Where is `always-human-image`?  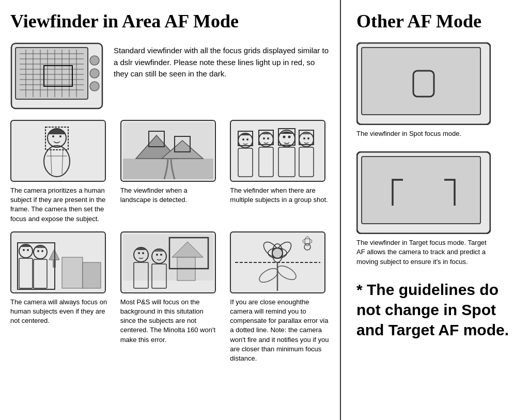 always-human-image is located at coordinates (58, 262).